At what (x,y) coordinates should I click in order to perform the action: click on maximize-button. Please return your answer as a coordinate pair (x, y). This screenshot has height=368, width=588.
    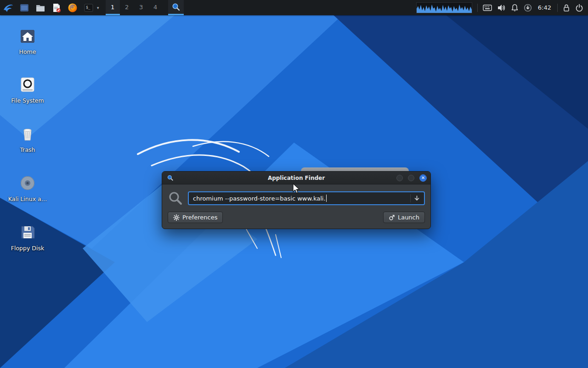
    Looking at the image, I should click on (411, 178).